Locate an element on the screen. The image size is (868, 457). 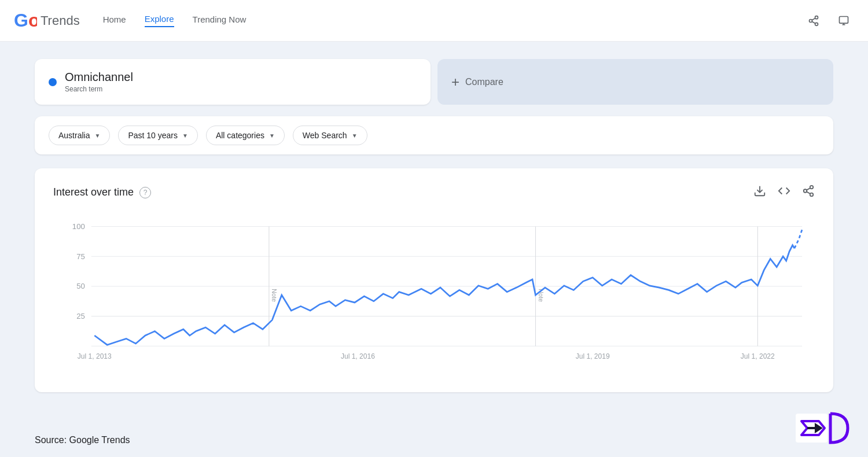
search-term: Omnichannel is located at coordinates (99, 78).